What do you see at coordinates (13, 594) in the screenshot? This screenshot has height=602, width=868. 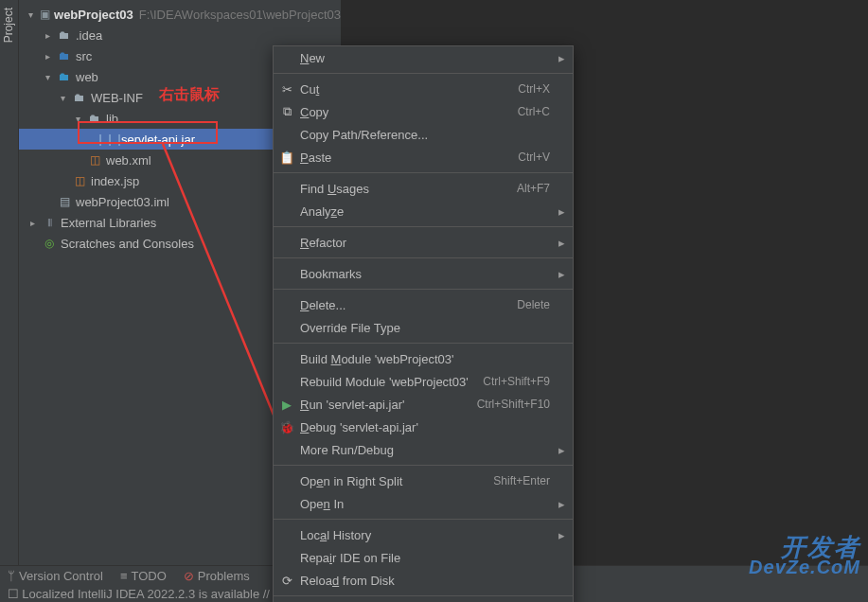 I see `status-message-icon: ☐` at bounding box center [13, 594].